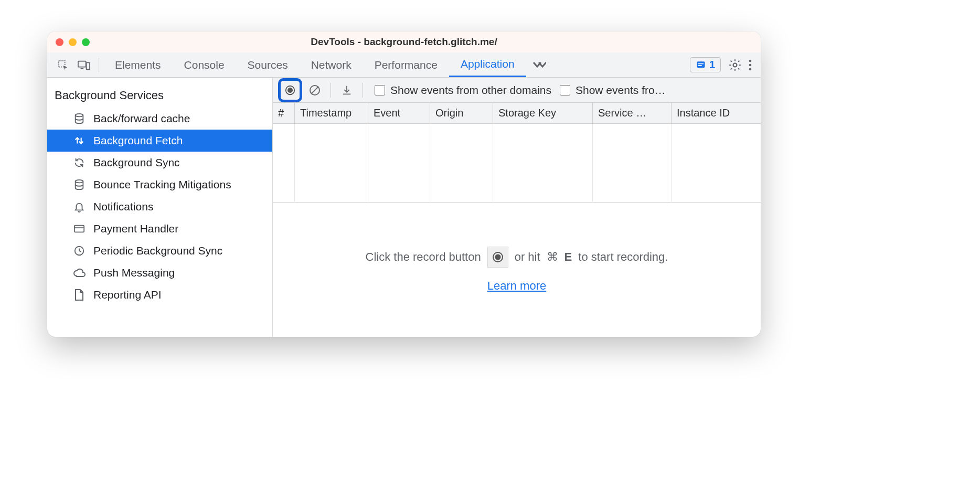 The height and width of the screenshot is (489, 980). What do you see at coordinates (205, 65) in the screenshot?
I see `tab-console: Console` at bounding box center [205, 65].